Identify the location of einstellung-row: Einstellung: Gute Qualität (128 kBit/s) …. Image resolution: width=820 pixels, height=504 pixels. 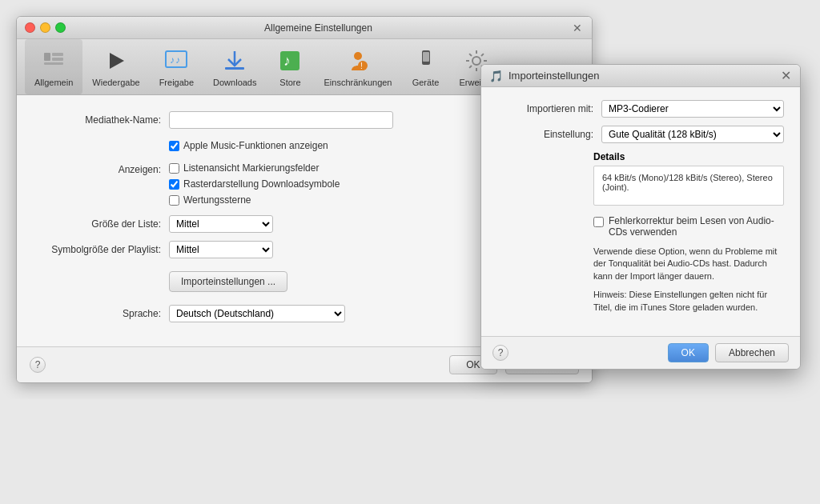
(641, 134).